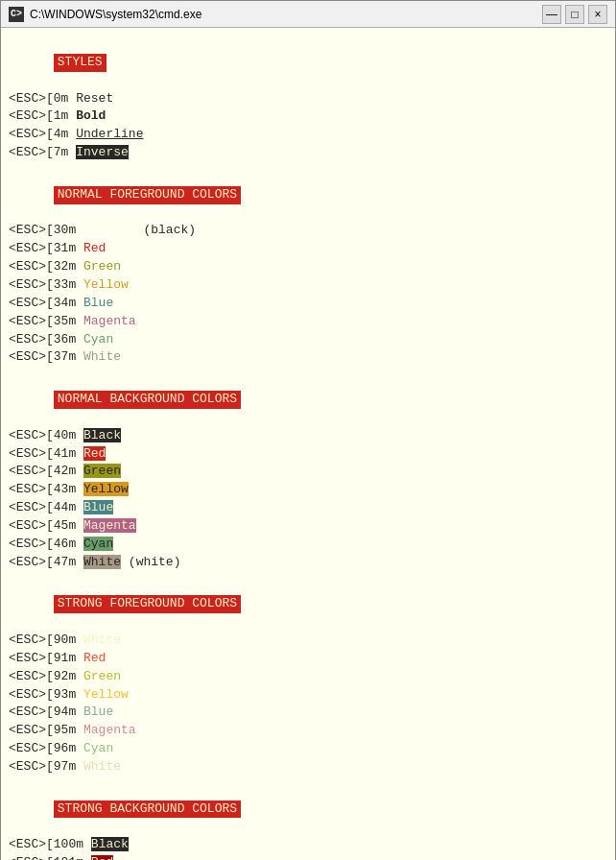 The image size is (616, 860). What do you see at coordinates (148, 605) in the screenshot?
I see `strong-fg-header: STRONG FOREGROUND COLORS` at bounding box center [148, 605].